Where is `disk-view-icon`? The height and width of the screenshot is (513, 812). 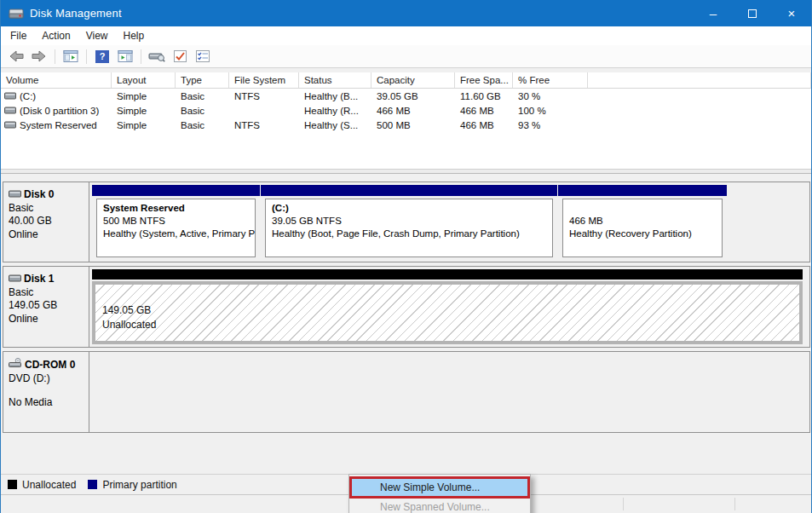
disk-view-icon is located at coordinates (157, 56).